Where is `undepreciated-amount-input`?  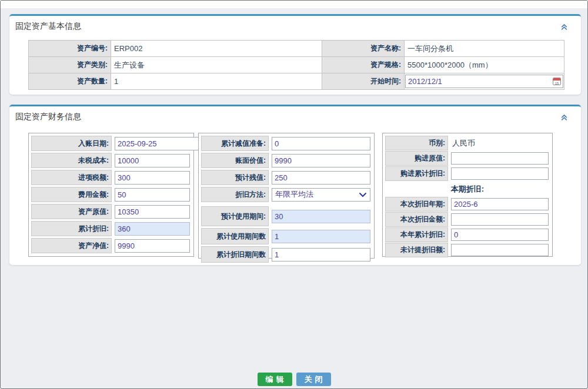
undepreciated-amount-input is located at coordinates (500, 250).